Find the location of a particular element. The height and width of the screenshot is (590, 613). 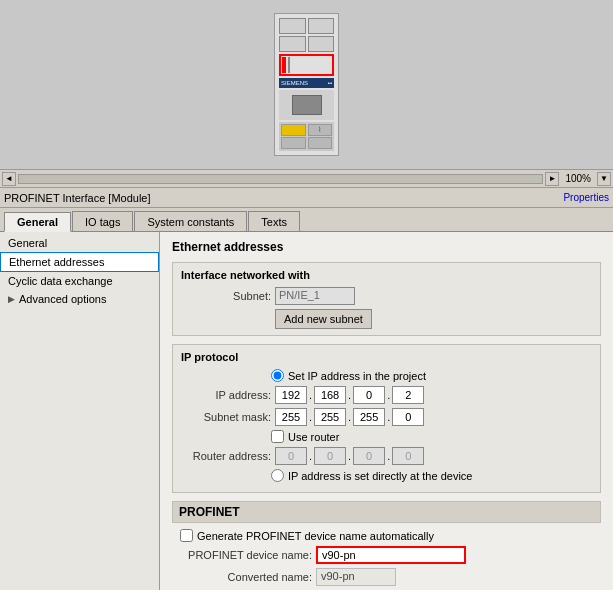

pn-device-name-label: PROFINET device name: is located at coordinates (242, 555).